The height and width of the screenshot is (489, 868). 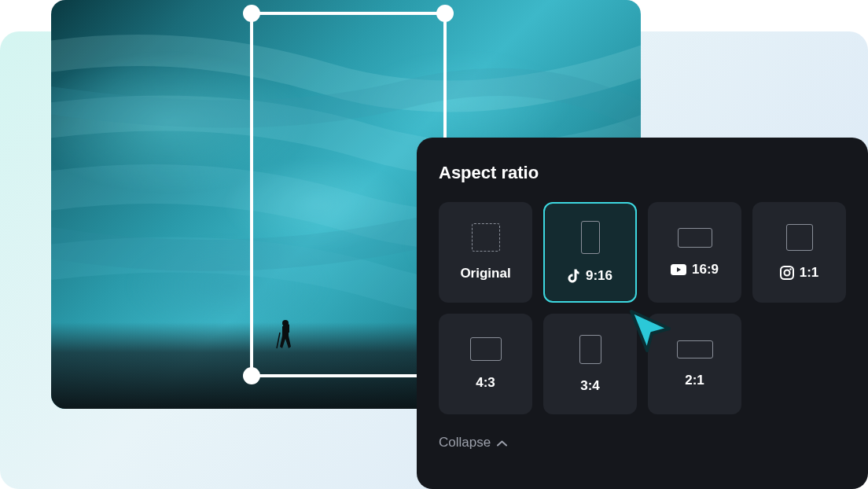 I want to click on ratio-option-4-3: 4:3, so click(x=486, y=364).